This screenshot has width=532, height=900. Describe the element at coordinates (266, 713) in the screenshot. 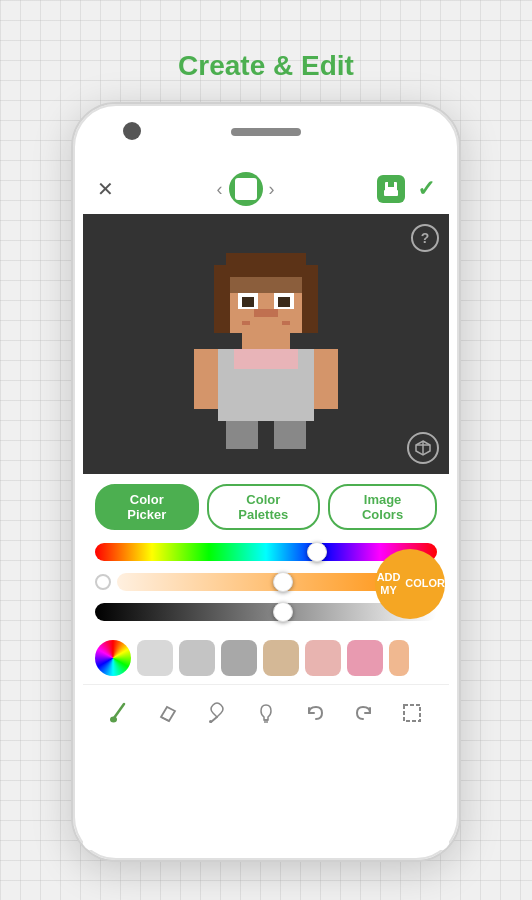

I see `lightbulb-tool` at that location.